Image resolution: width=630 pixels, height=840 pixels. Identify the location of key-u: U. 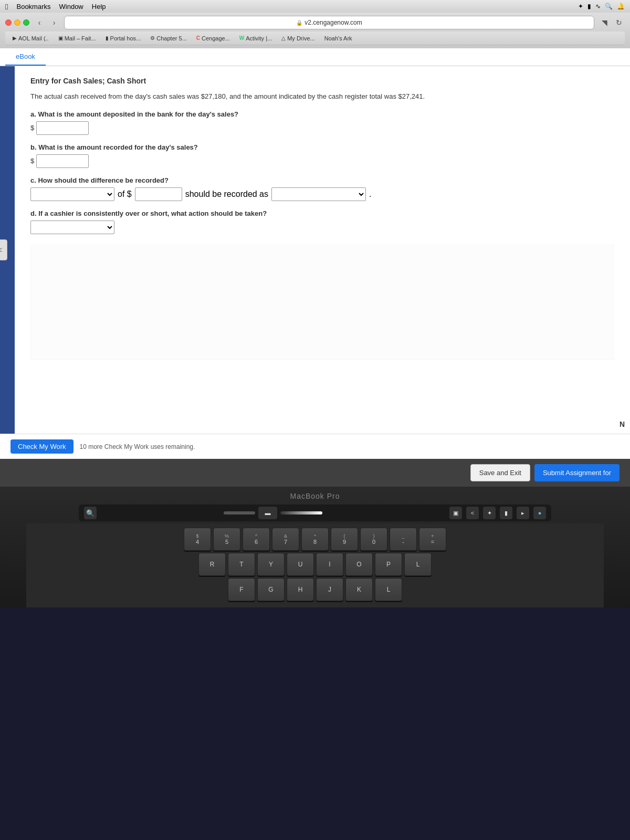
(300, 564).